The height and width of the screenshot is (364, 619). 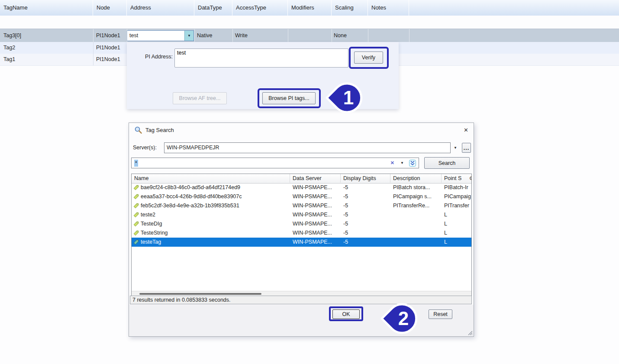 I want to click on status-bar: 7 results returned in 0.0853833 seconds., so click(x=301, y=300).